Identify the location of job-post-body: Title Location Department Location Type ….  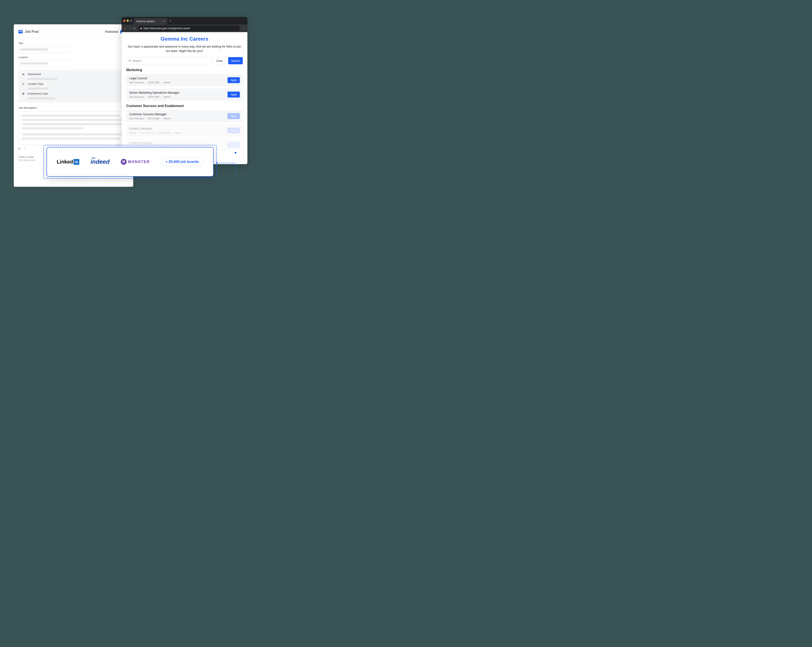
(73, 92).